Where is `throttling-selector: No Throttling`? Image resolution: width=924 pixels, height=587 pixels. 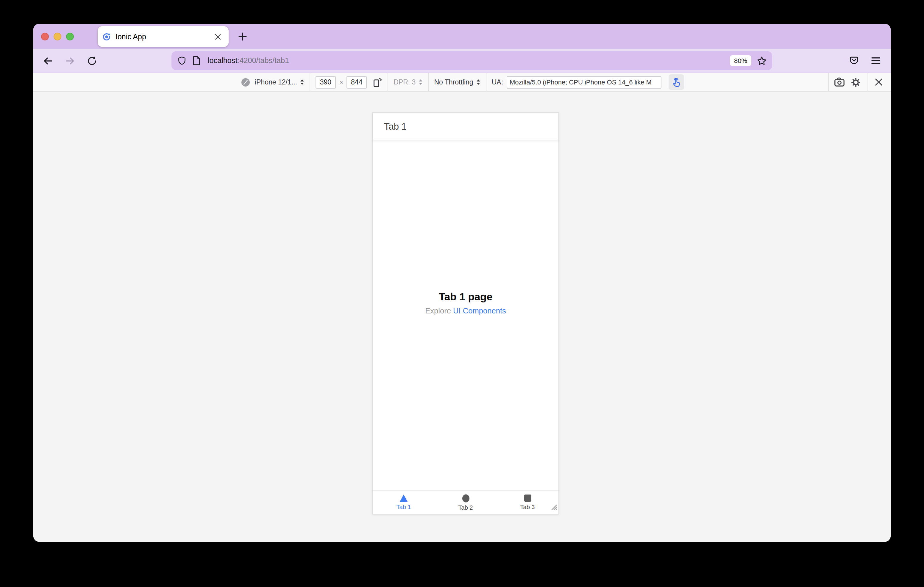
throttling-selector: No Throttling is located at coordinates (457, 82).